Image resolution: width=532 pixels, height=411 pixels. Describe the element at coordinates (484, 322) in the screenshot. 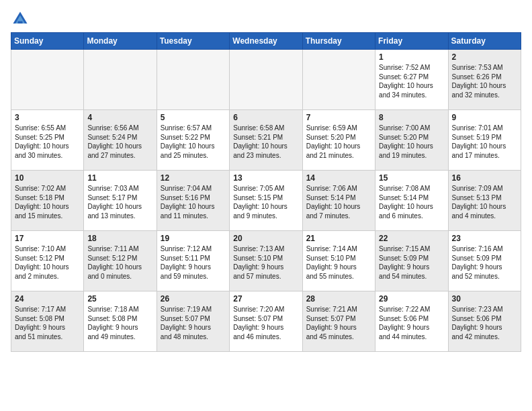

I see `calendar-cell: 30Sunrise: 7:23 AM Sunset: 5:06 PM Dayli…` at that location.